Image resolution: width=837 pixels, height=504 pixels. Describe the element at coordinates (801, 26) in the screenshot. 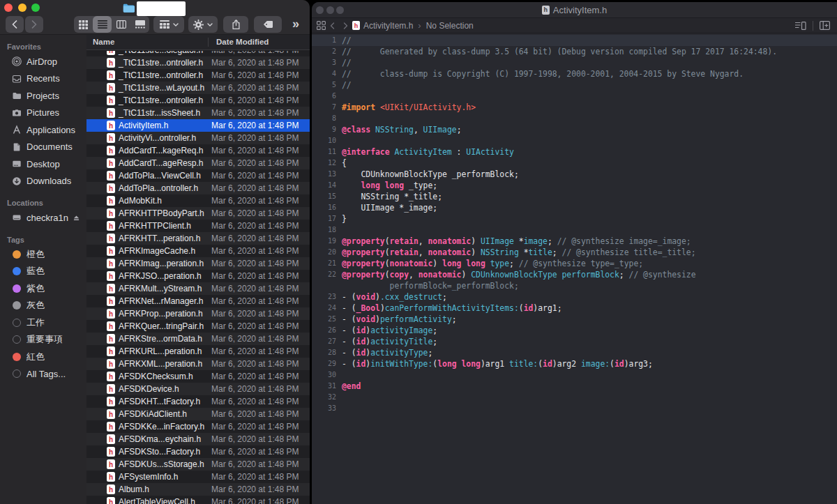

I see `editor-options-icon` at that location.